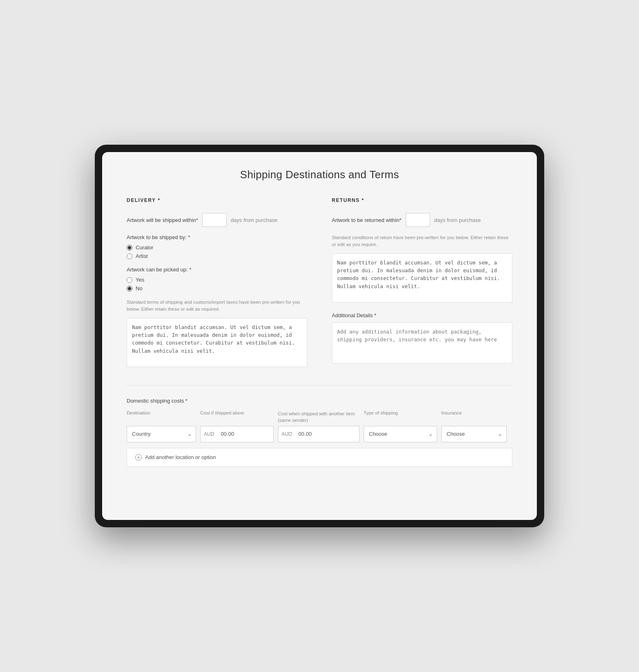 The height and width of the screenshot is (672, 639). I want to click on radio-no-label: No, so click(139, 289).